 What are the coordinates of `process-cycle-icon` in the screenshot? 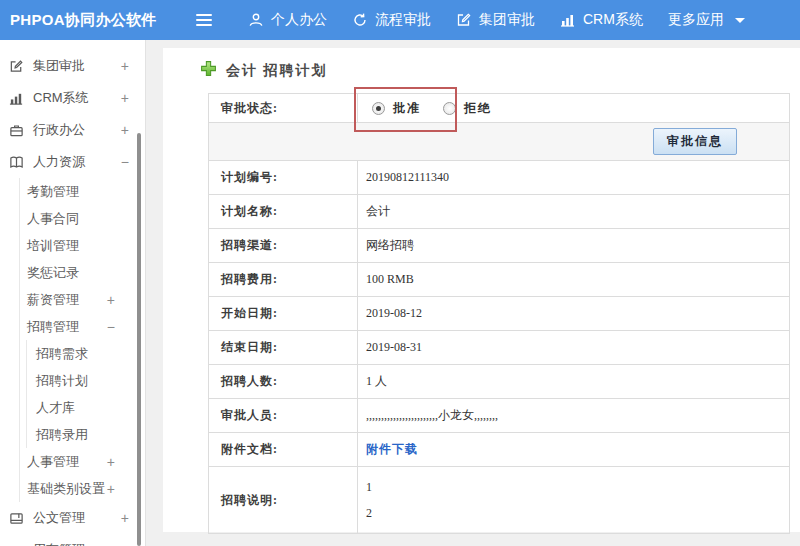 It's located at (360, 20).